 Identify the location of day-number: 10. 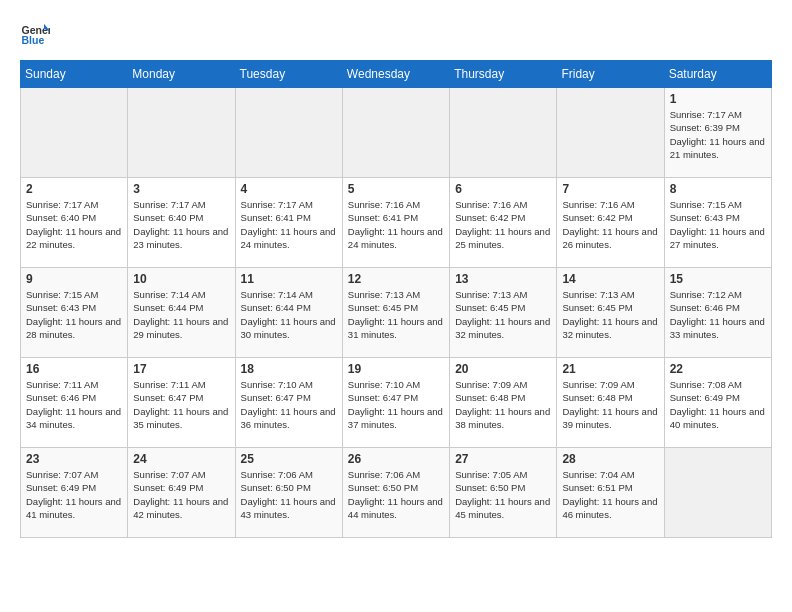
(181, 279).